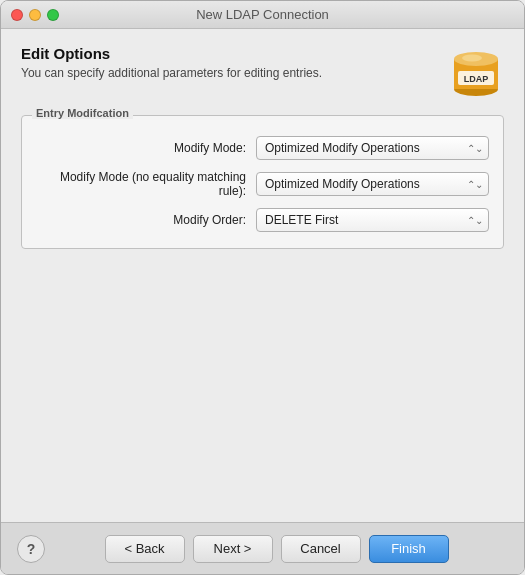 The image size is (525, 575). Describe the element at coordinates (372, 220) in the screenshot. I see `modify-order-select: DELETE First ADD First` at that location.